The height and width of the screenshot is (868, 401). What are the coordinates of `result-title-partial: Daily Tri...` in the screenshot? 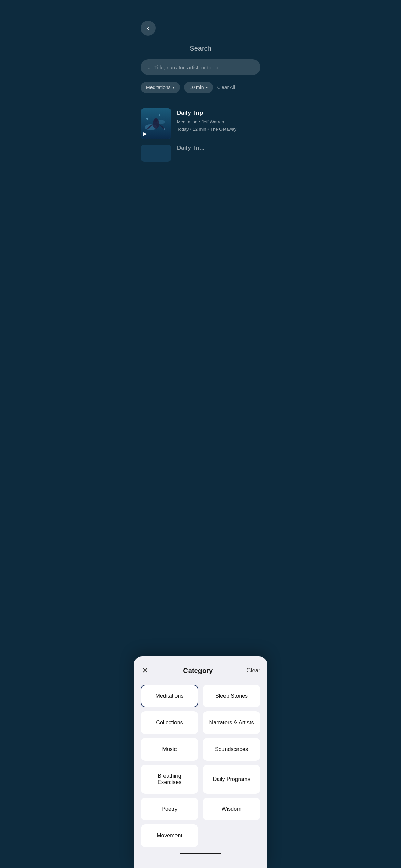 It's located at (191, 148).